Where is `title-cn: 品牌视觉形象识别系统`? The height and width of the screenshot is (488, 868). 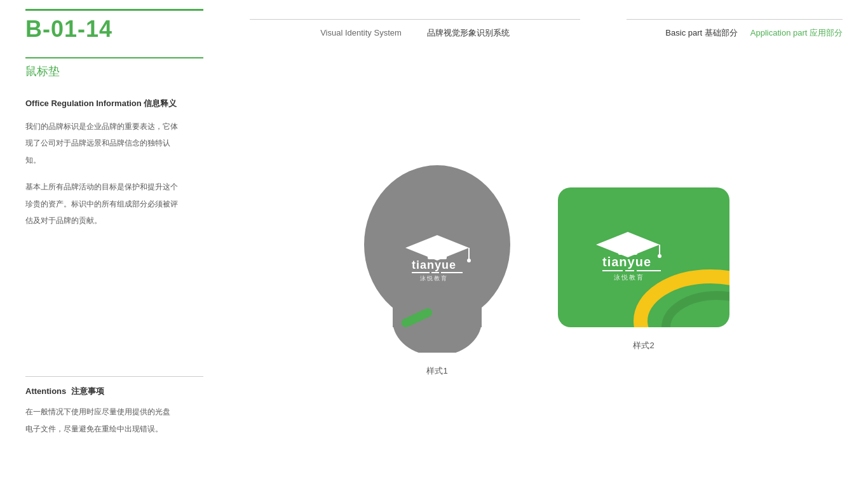 title-cn: 品牌视觉形象识别系统 is located at coordinates (468, 33).